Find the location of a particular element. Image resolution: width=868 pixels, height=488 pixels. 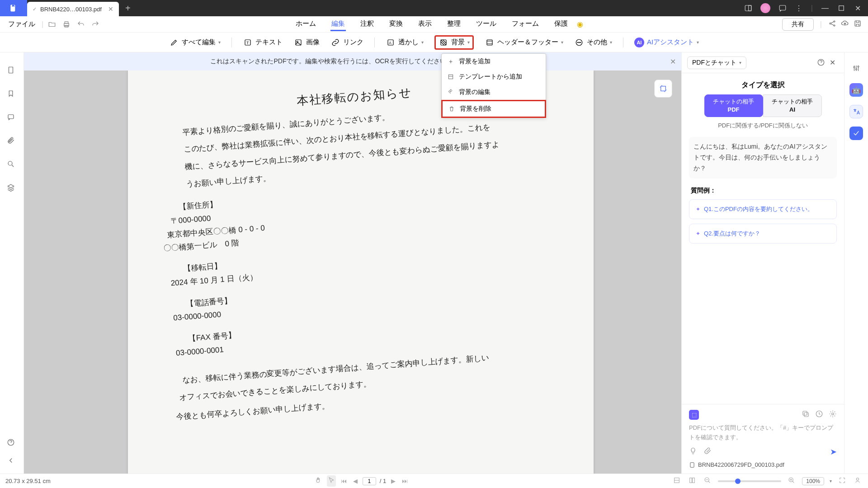

chat-icon is located at coordinates (783, 8).